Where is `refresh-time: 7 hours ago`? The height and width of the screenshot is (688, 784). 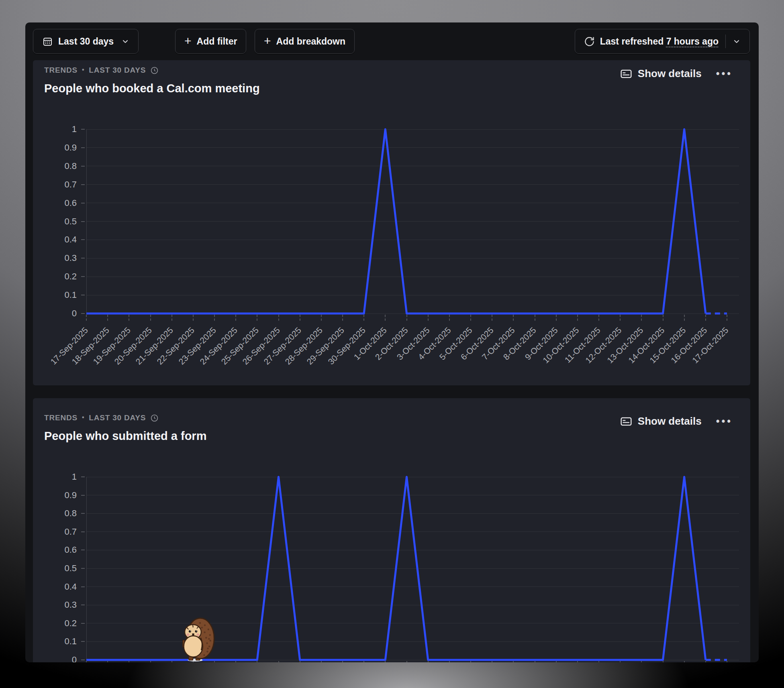
refresh-time: 7 hours ago is located at coordinates (692, 41).